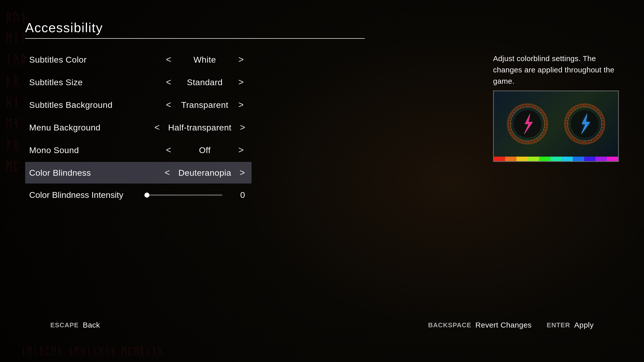 The height and width of the screenshot is (362, 644). Describe the element at coordinates (138, 173) in the screenshot. I see `setting-row-color-blindness: Color Blindness < Deuteranopia >` at that location.